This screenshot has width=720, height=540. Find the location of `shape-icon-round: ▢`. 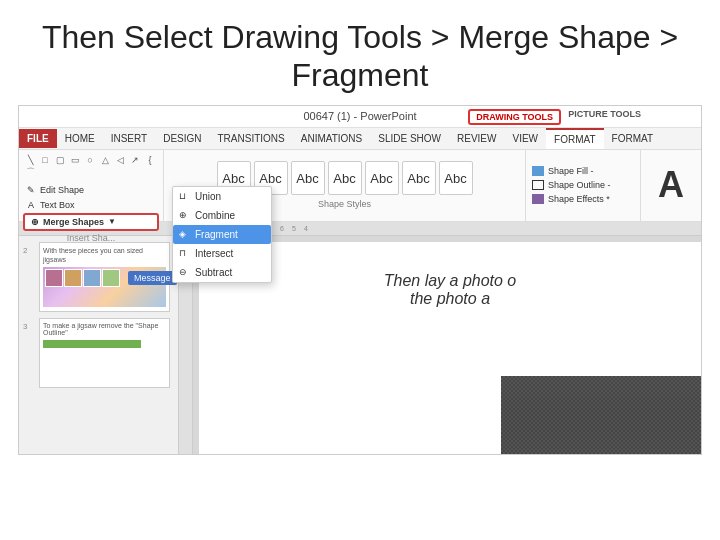

shape-icon-round: ▢ is located at coordinates (60, 160).